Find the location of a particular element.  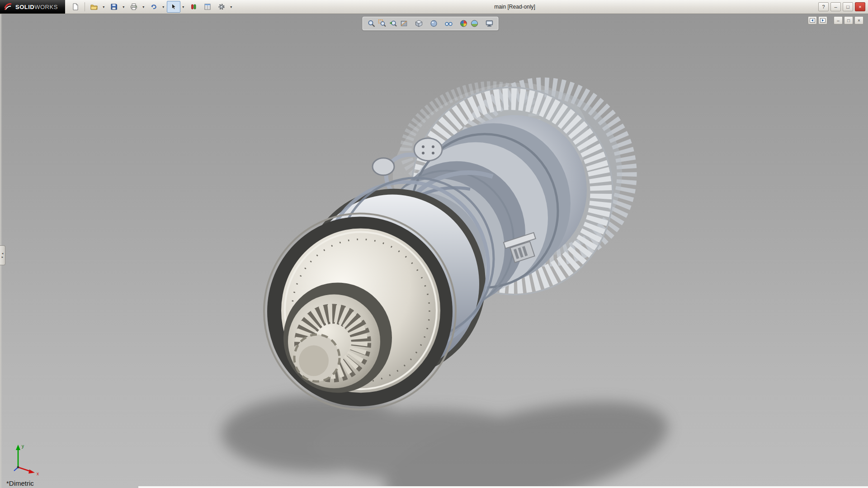

window-controls: ? – □ × is located at coordinates (843, 7).